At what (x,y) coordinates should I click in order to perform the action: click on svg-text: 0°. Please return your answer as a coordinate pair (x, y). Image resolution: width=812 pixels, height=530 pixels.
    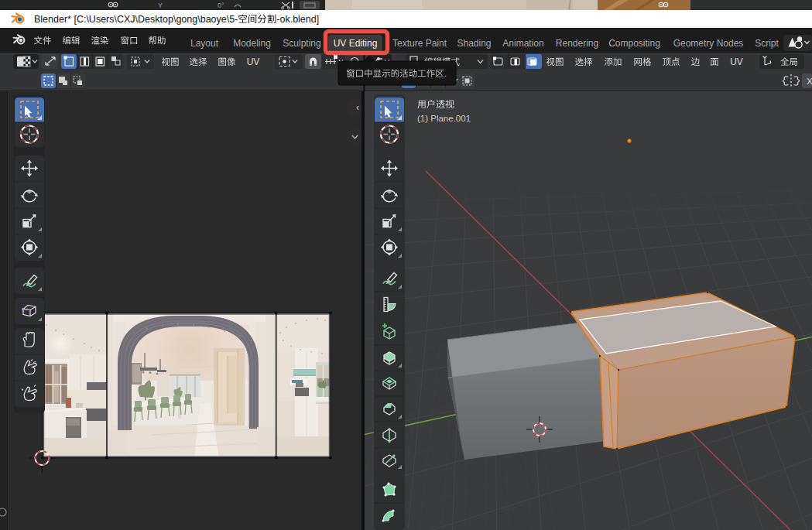
    Looking at the image, I should click on (221, 5).